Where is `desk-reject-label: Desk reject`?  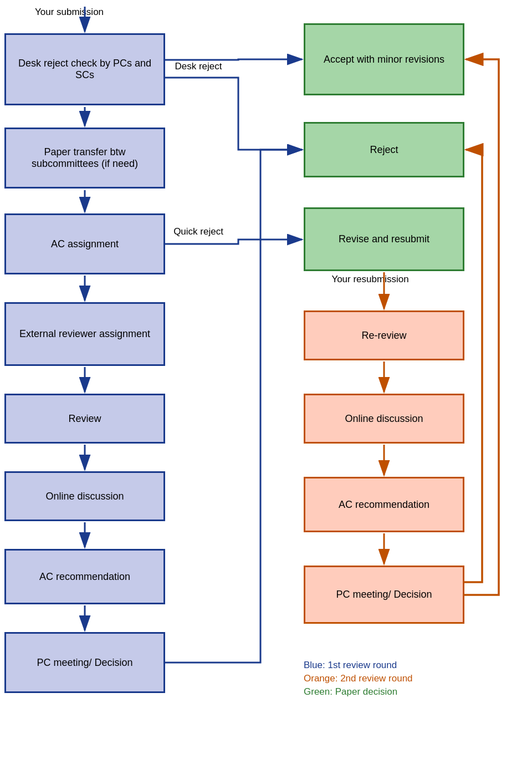
desk-reject-label: Desk reject is located at coordinates (198, 67).